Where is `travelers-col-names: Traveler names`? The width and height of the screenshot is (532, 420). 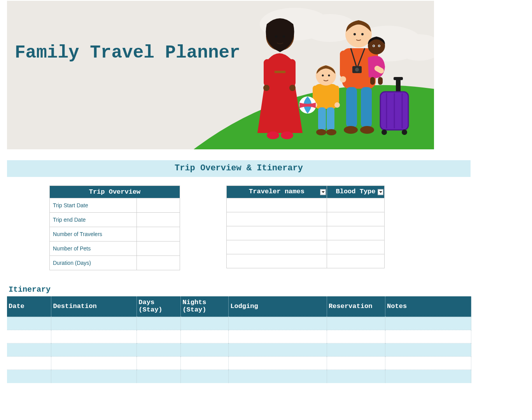
travelers-col-names: Traveler names is located at coordinates (277, 192).